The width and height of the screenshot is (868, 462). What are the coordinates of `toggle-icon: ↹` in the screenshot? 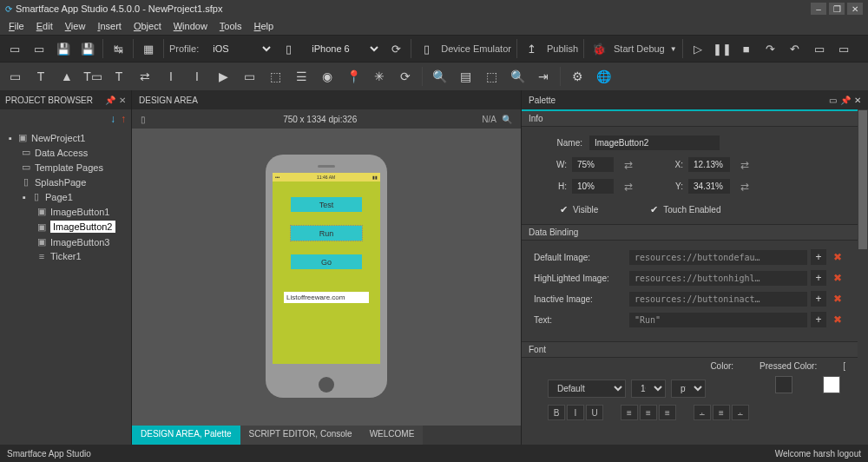 It's located at (118, 49).